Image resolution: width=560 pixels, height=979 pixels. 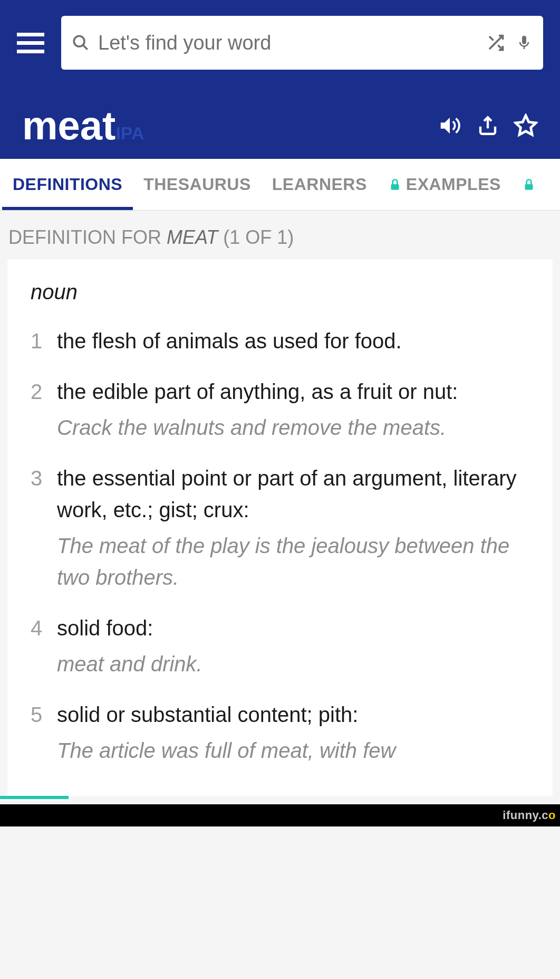 What do you see at coordinates (293, 341) in the screenshot?
I see `definition-text: the flesh of animals as used for food.` at bounding box center [293, 341].